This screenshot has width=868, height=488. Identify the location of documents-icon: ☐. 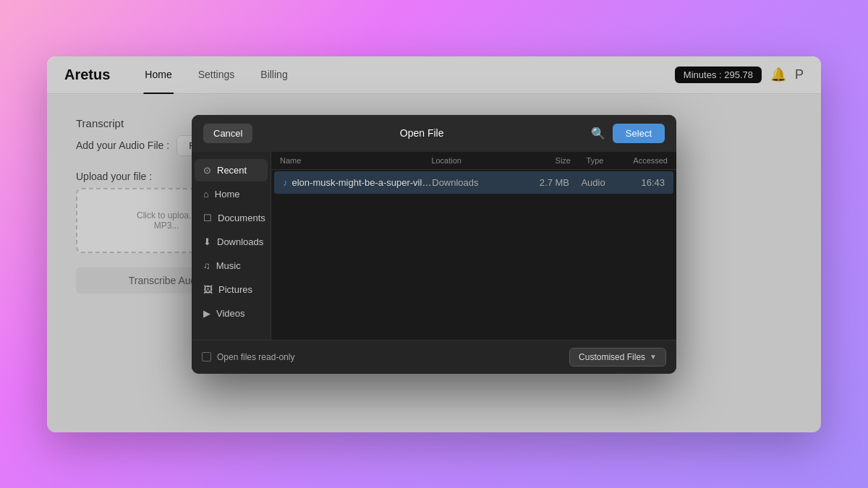
(208, 218).